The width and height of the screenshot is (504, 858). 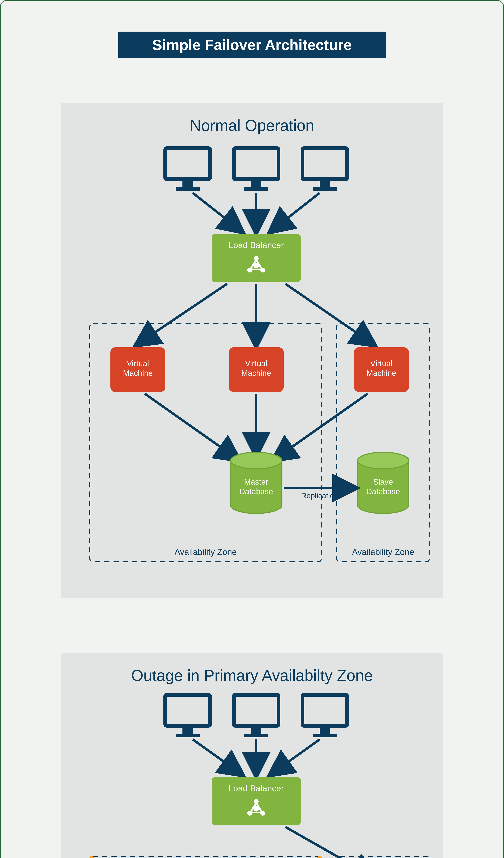 What do you see at coordinates (252, 125) in the screenshot?
I see `panel-title-normal: Normal Operation` at bounding box center [252, 125].